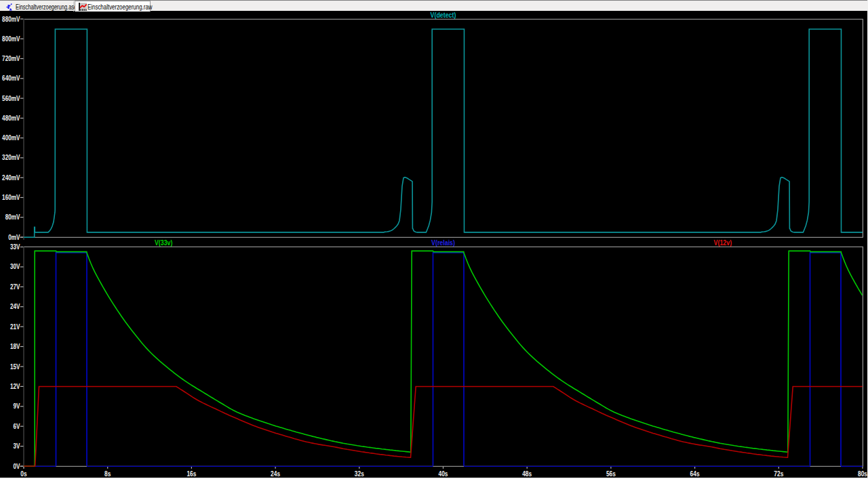 This screenshot has width=868, height=479. Describe the element at coordinates (11, 19) in the screenshot. I see `svg-text: 880mV` at that location.